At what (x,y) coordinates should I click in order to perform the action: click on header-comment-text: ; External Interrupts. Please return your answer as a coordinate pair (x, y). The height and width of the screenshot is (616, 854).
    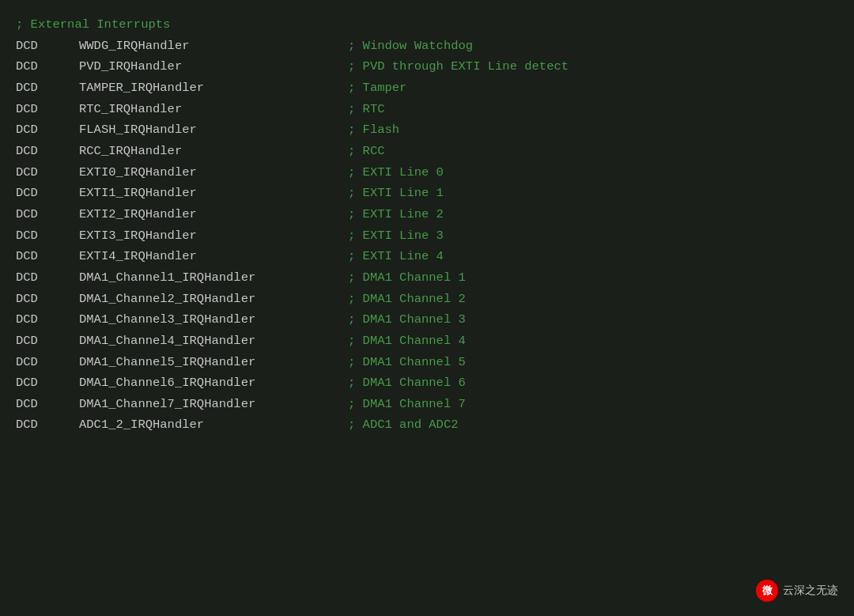
    Looking at the image, I should click on (93, 25).